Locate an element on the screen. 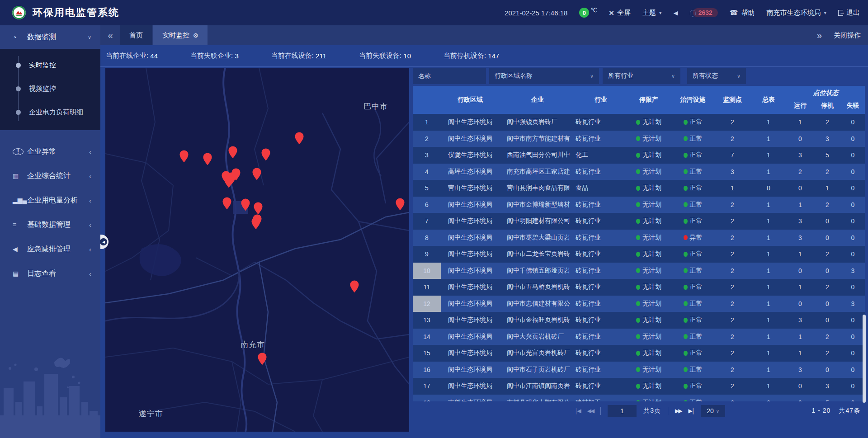 The image size is (868, 438). stat-label: 当前在线企业 is located at coordinates (128, 56).